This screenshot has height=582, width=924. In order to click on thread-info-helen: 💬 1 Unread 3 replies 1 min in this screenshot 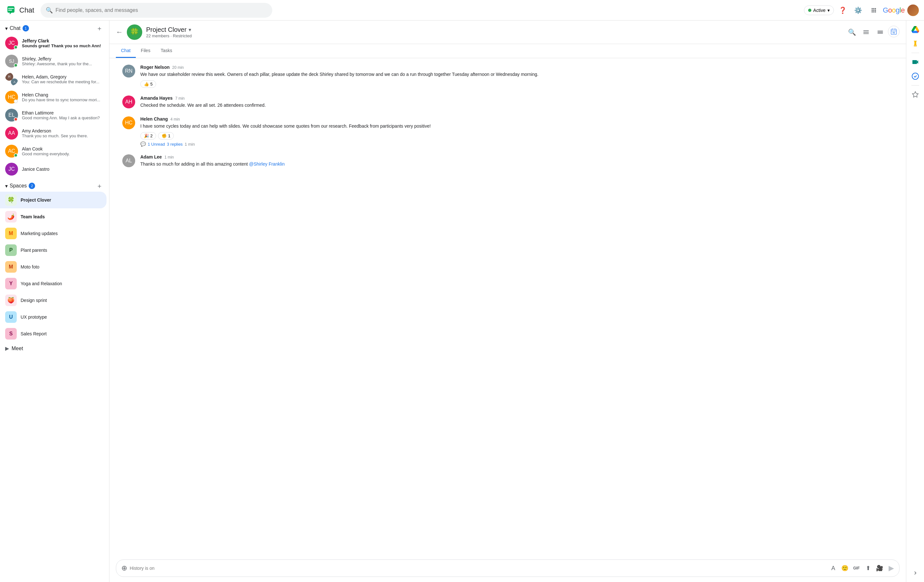, I will do `click(516, 144)`.